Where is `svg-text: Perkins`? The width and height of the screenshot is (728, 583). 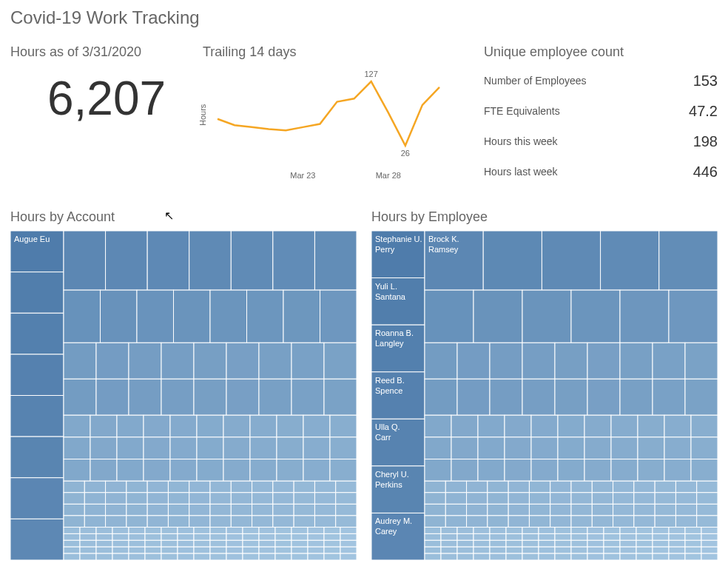 svg-text: Perkins is located at coordinates (389, 485).